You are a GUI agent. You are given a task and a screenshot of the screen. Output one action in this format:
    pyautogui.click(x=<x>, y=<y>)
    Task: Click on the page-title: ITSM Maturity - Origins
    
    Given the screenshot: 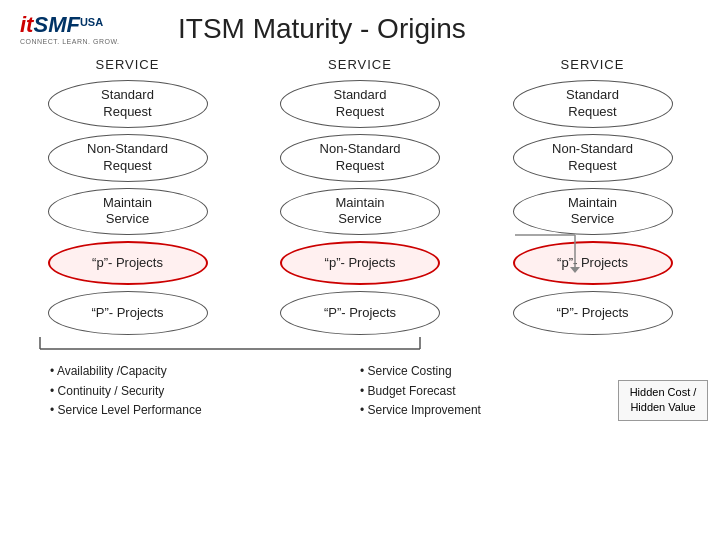 What is the action you would take?
    pyautogui.click(x=322, y=29)
    